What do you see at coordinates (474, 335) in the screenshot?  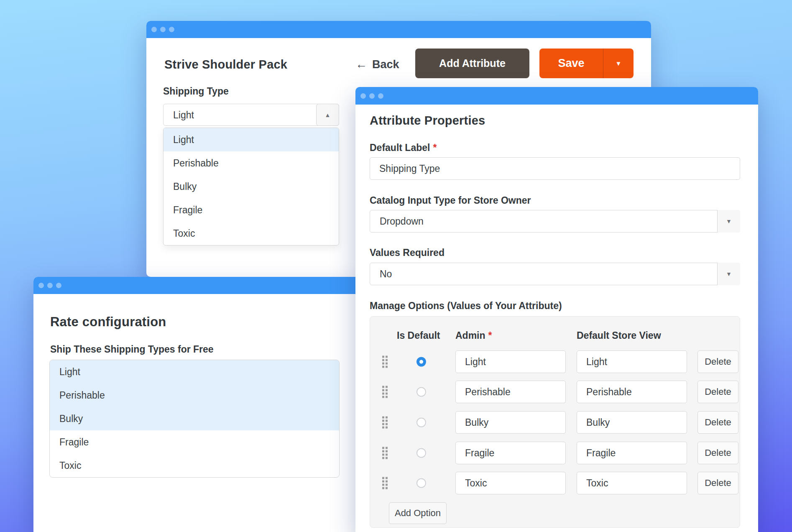 I see `column-header-admin: Admin*` at bounding box center [474, 335].